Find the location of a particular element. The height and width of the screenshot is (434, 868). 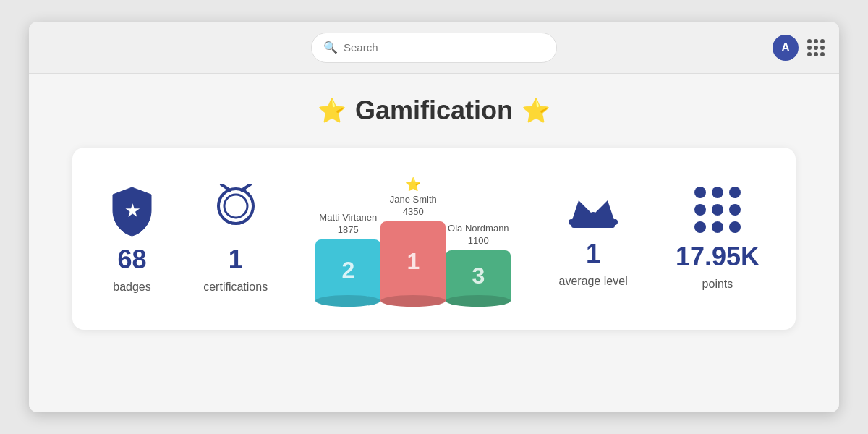

apps-icon is located at coordinates (816, 48).